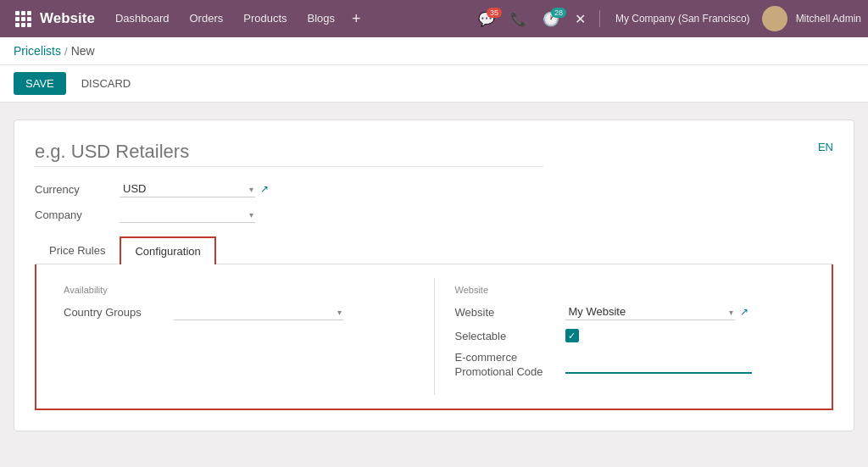 The image size is (868, 467). I want to click on promo-code-control, so click(685, 364).